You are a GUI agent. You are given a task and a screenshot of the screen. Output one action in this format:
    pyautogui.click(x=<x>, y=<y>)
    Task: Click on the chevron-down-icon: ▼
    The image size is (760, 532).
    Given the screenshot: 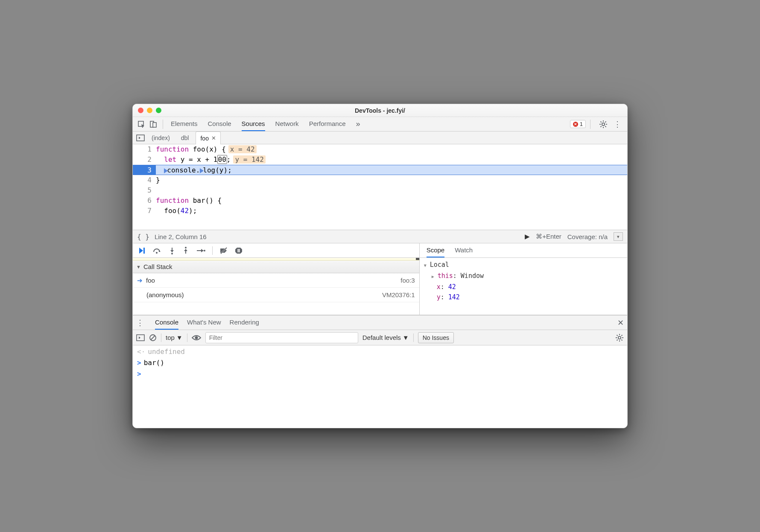 What is the action you would take?
    pyautogui.click(x=406, y=337)
    